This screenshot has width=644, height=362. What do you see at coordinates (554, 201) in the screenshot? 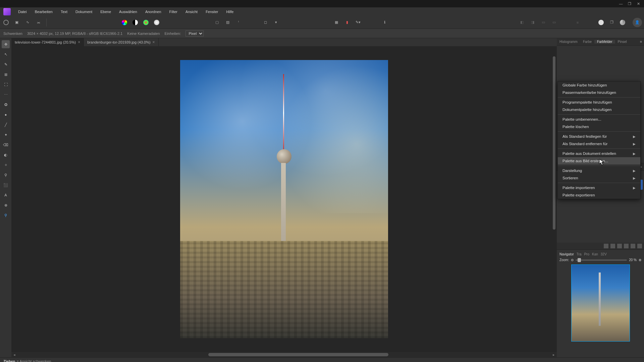
I see `vertical-scrollbar` at bounding box center [554, 201].